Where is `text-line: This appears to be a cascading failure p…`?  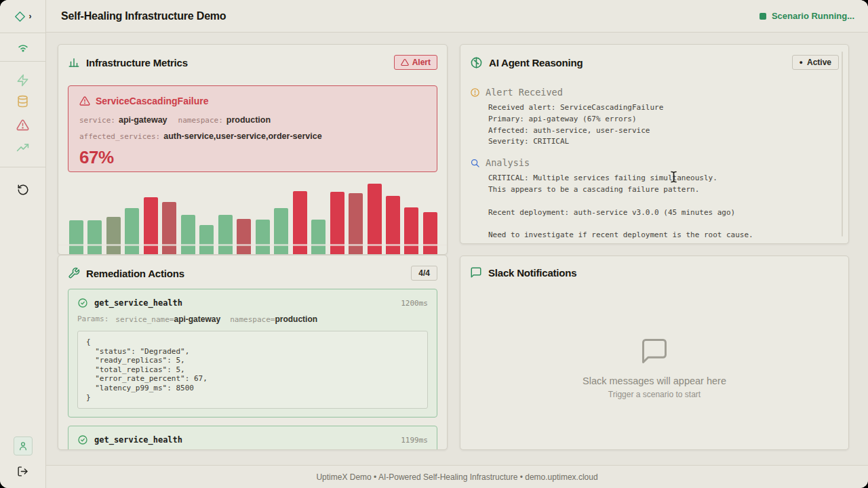 text-line: This appears to be a cascading failure p… is located at coordinates (662, 190).